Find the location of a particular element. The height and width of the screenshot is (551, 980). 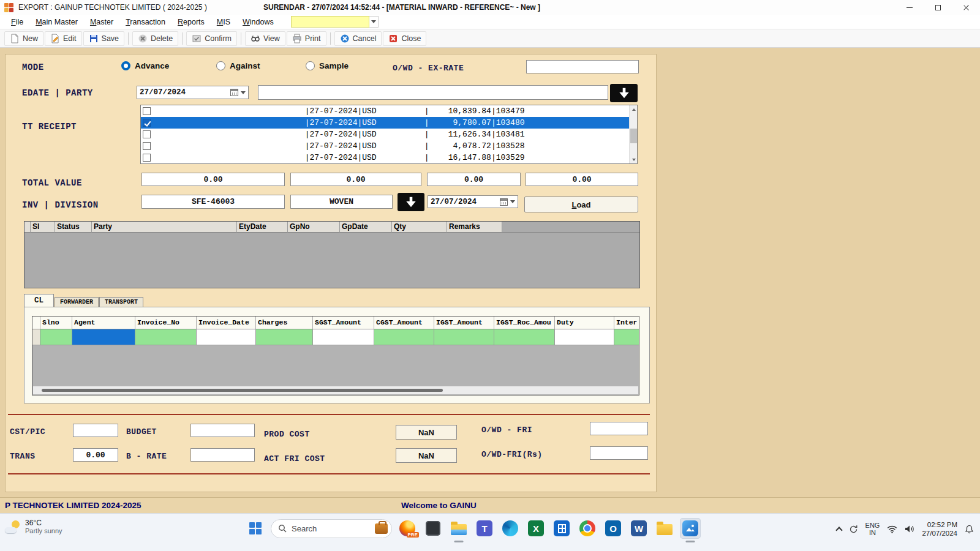

mode-radio-advance: Advance is located at coordinates (145, 66).